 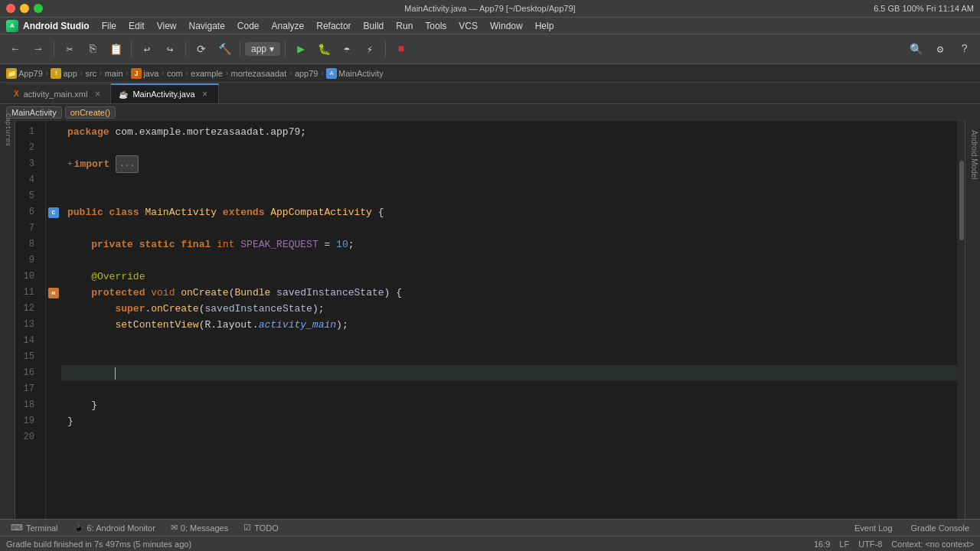 What do you see at coordinates (288, 26) in the screenshot?
I see `menu-analyze: Analyze` at bounding box center [288, 26].